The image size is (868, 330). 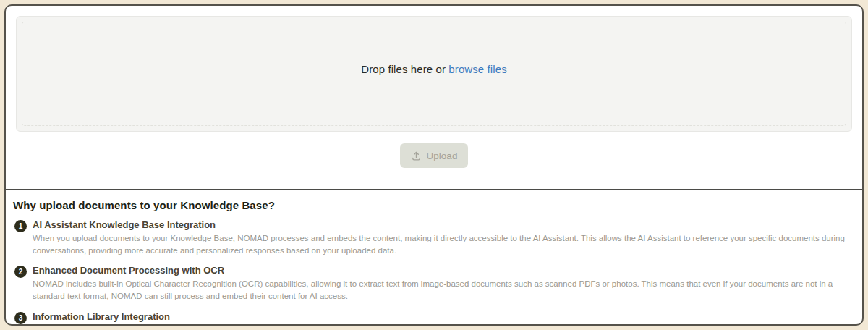 What do you see at coordinates (440, 289) in the screenshot?
I see `list-item-description: NOMAD includes built-in Optical Characte…` at bounding box center [440, 289].